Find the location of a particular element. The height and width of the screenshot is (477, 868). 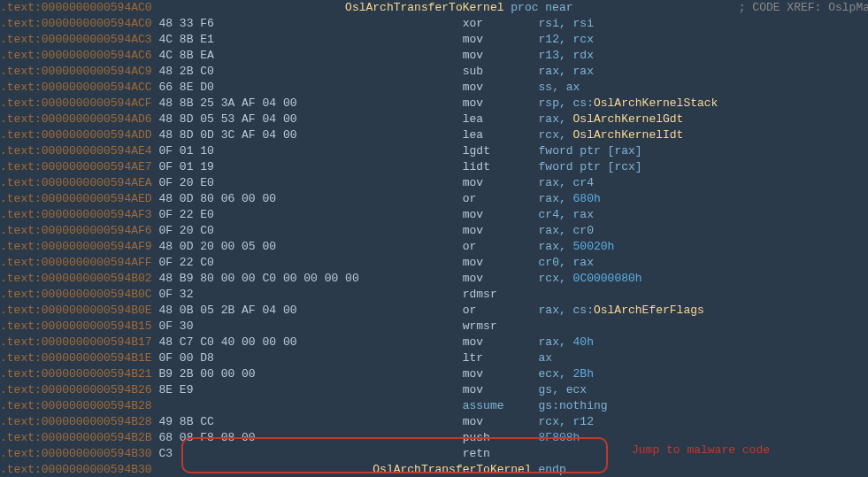

operands: rcx, r12 is located at coordinates (566, 421).